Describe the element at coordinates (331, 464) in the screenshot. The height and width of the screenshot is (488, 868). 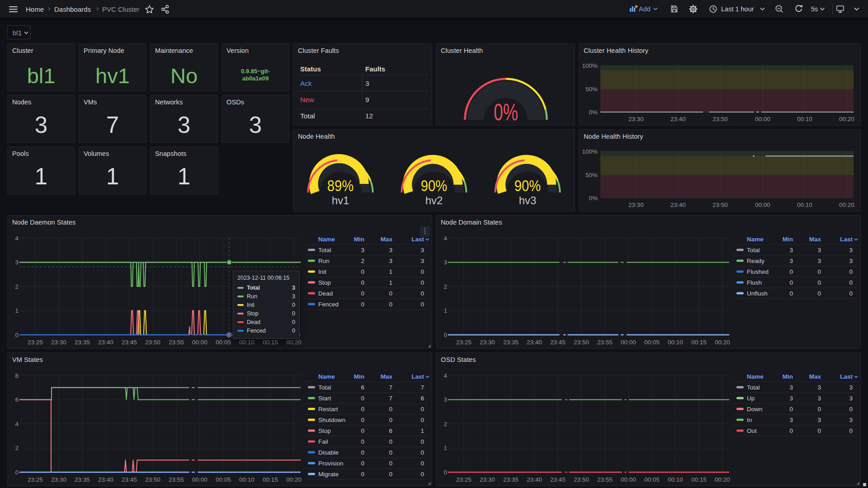
I see `svg-text: Provision` at that location.